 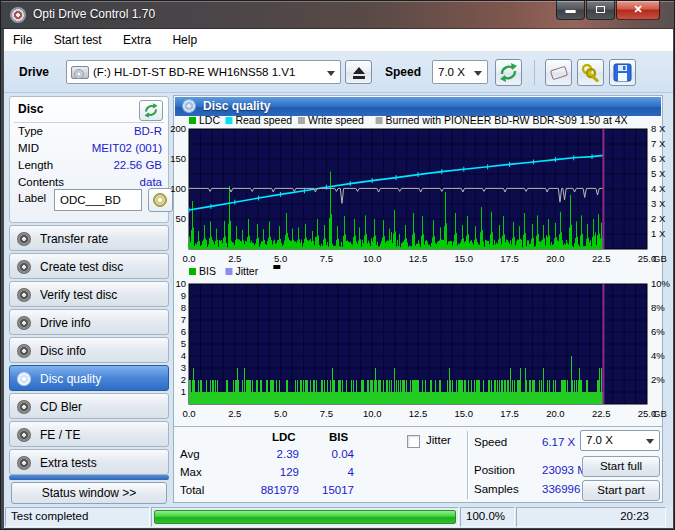 I want to click on status-text: Test completed, so click(x=78, y=517).